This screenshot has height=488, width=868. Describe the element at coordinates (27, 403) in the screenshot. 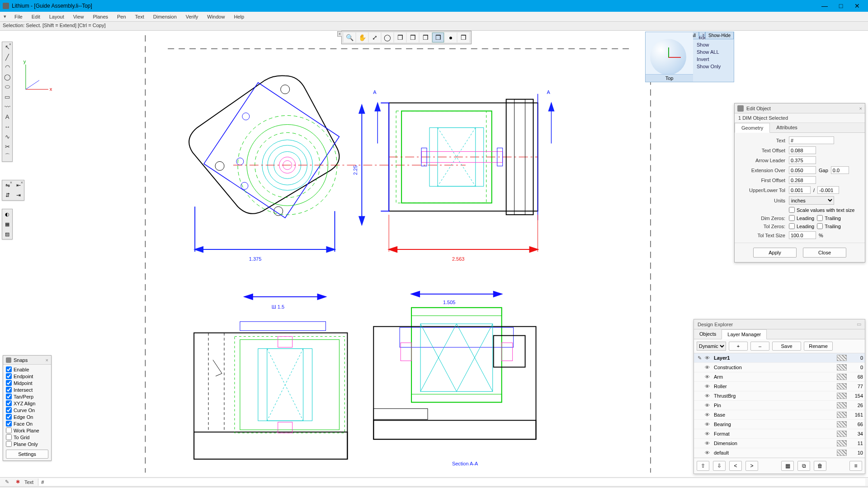

I see `snap-option: XYZ Align` at that location.